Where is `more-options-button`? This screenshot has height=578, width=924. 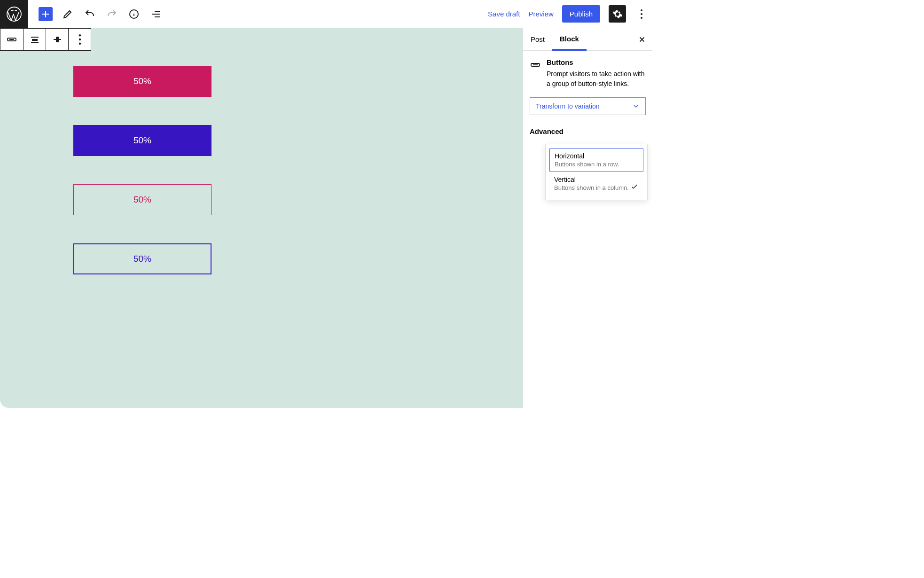
more-options-button is located at coordinates (642, 14).